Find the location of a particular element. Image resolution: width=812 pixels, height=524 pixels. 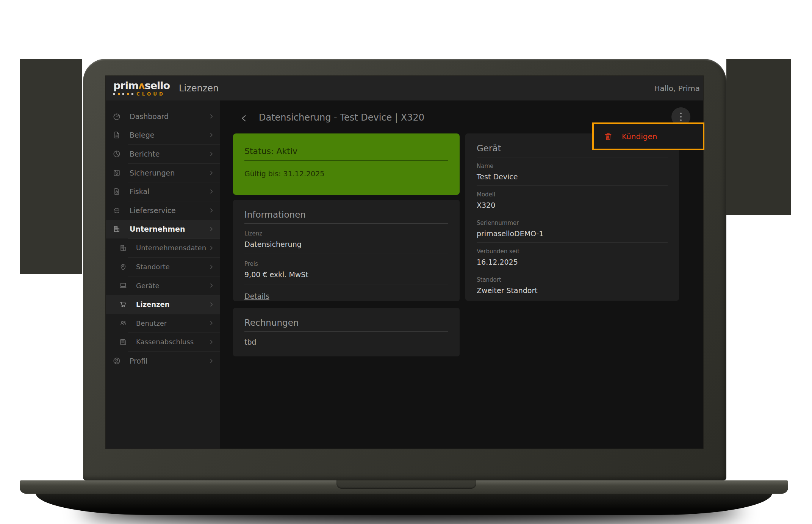

device-row-modell: Modell X320 is located at coordinates (572, 200).